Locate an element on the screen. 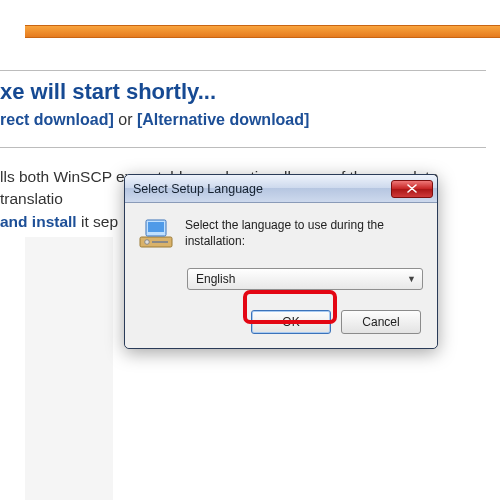 This screenshot has height=500, width=500. language-selected: English is located at coordinates (216, 279).